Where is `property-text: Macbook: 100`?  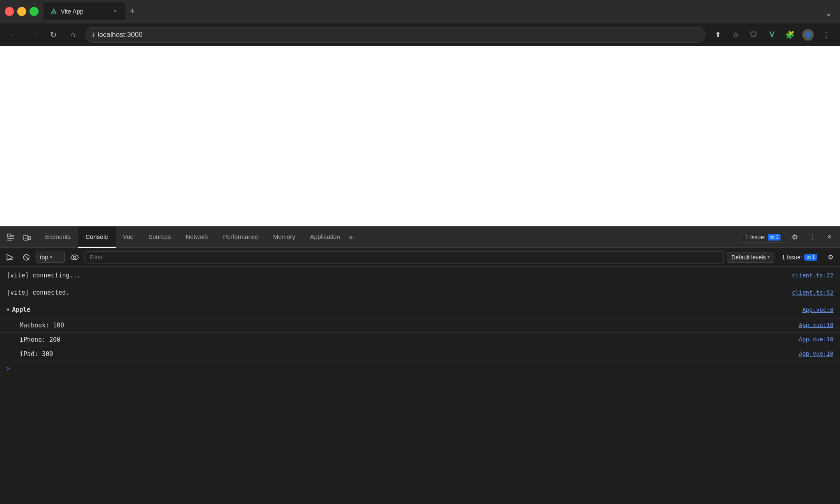 property-text: Macbook: 100 is located at coordinates (42, 325).